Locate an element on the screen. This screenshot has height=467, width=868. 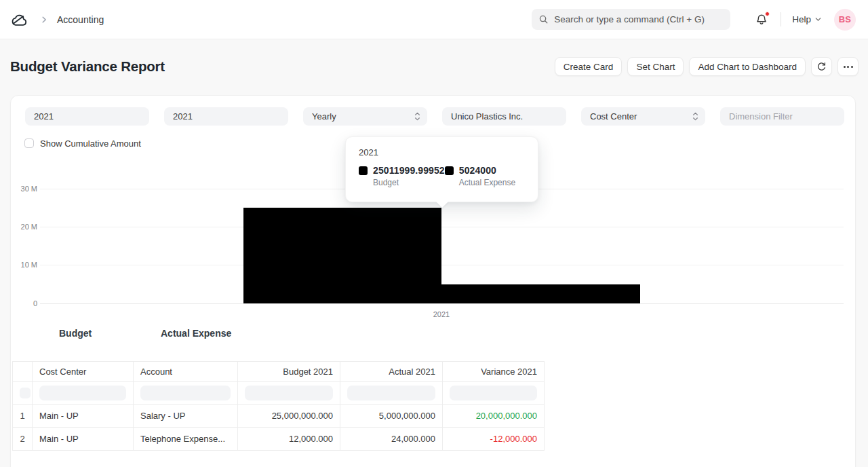
company-filter: Unico Plastics Inc. is located at coordinates (505, 117).